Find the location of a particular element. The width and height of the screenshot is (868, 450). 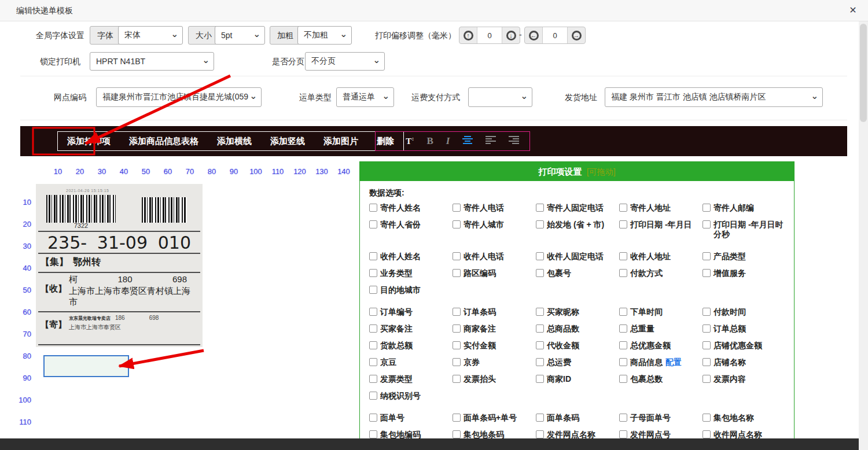

print-field-option: 实付金额 is located at coordinates (494, 346).